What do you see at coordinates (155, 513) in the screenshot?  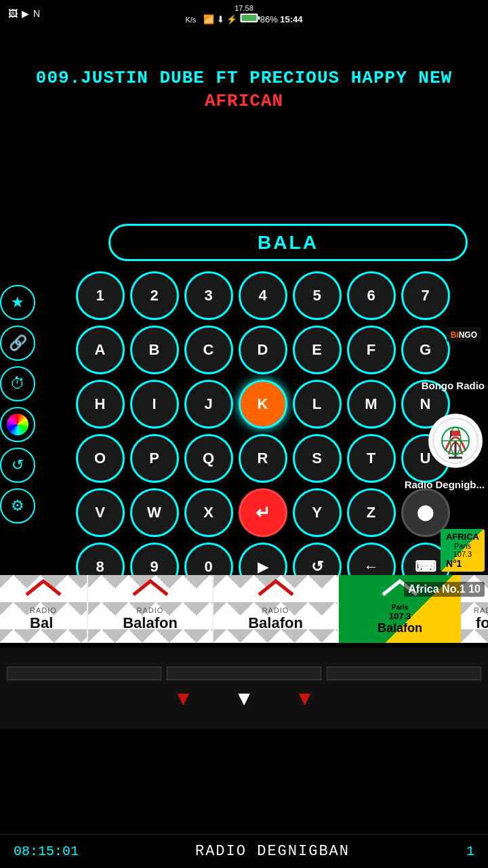 I see `key-w: W` at bounding box center [155, 513].